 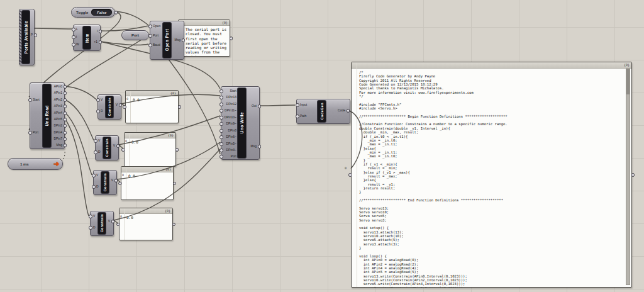 I want to click on port-out-plus1: +1, so click(x=95, y=42).